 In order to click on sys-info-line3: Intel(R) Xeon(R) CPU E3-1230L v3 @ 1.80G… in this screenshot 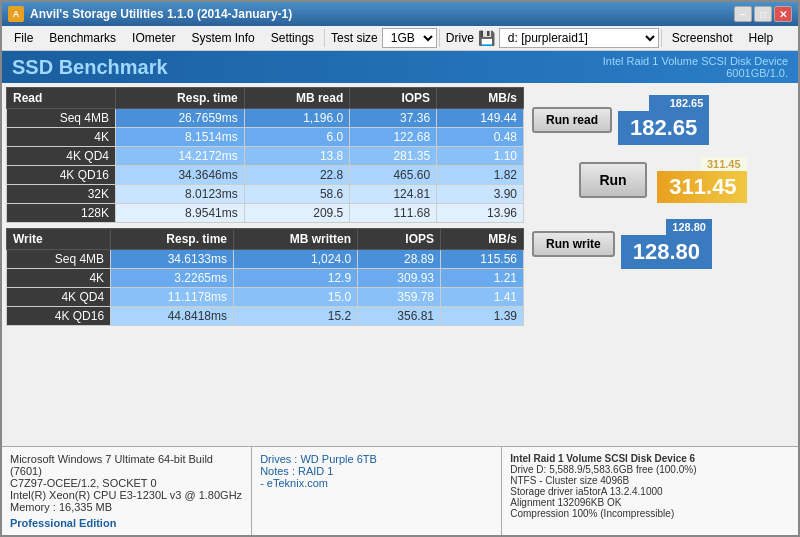, I will do `click(126, 495)`.